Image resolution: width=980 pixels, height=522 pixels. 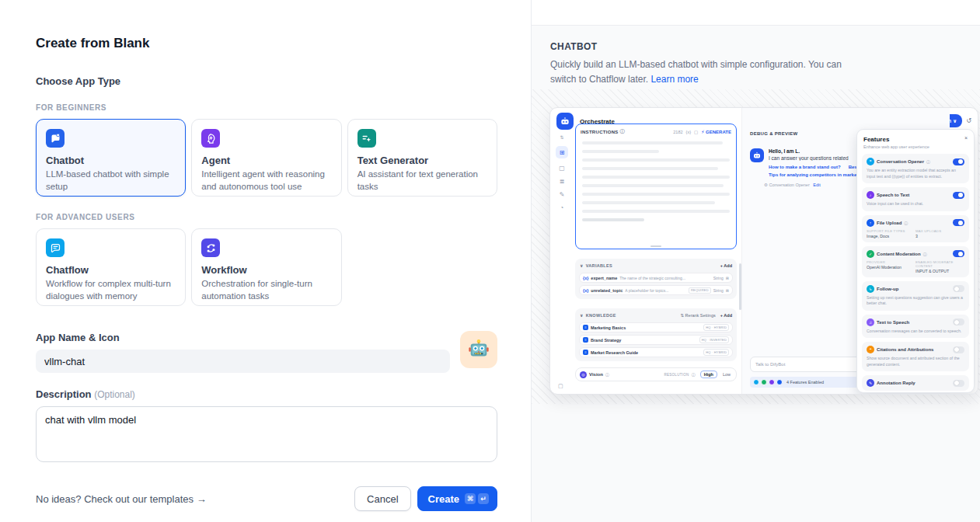 I want to click on app-type-desc: Workflow for complex multi-turn dialogue…, so click(x=110, y=291).